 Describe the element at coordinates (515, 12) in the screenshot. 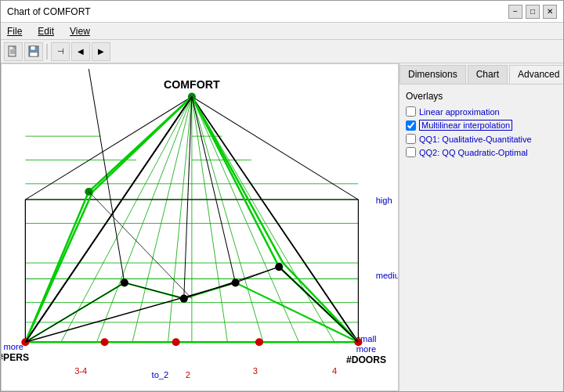

I see `minimize-button: −` at that location.